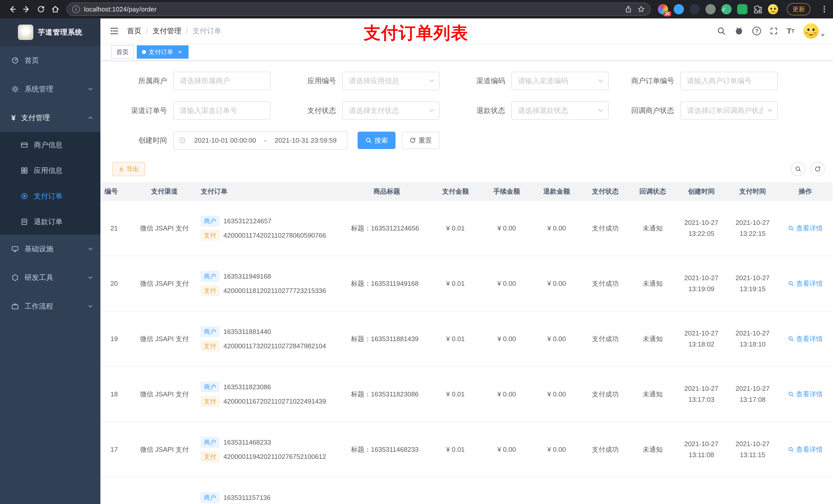 The height and width of the screenshot is (504, 833). Describe the element at coordinates (605, 339) in the screenshot. I see `cell-status: 支付成功` at that location.